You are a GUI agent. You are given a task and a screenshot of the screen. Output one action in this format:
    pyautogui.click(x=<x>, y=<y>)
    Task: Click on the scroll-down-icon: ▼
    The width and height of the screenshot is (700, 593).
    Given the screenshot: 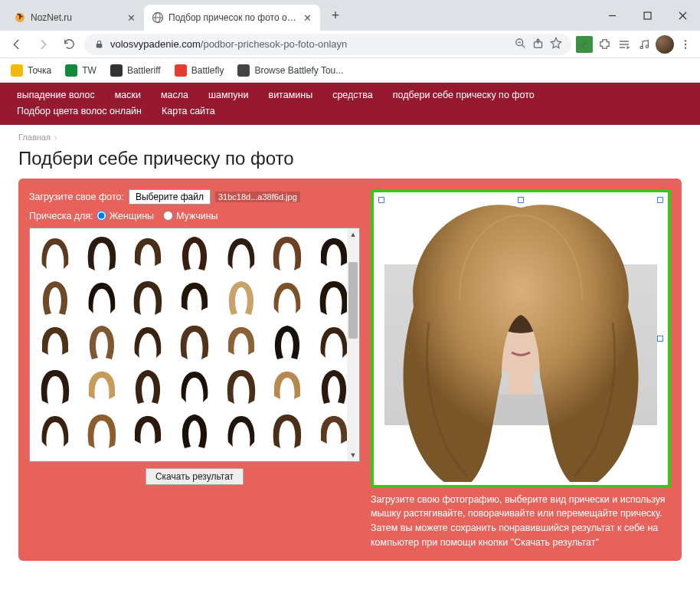 What is the action you would take?
    pyautogui.click(x=353, y=455)
    